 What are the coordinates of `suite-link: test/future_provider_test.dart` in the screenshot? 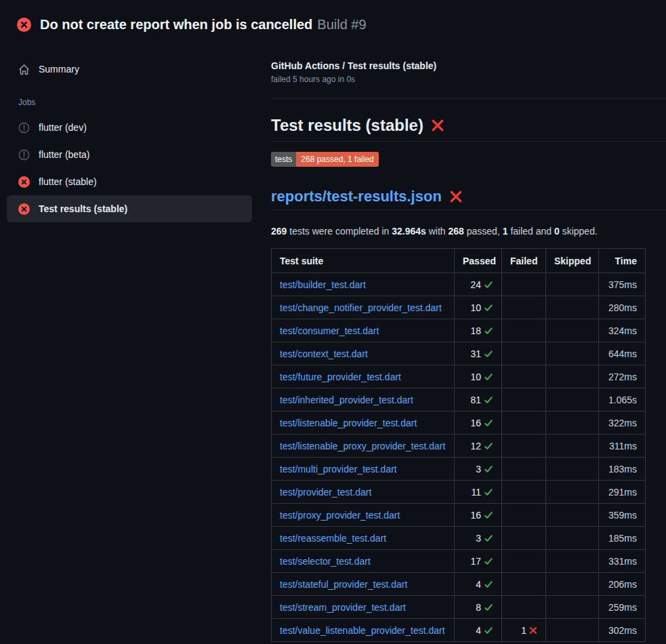 It's located at (340, 377).